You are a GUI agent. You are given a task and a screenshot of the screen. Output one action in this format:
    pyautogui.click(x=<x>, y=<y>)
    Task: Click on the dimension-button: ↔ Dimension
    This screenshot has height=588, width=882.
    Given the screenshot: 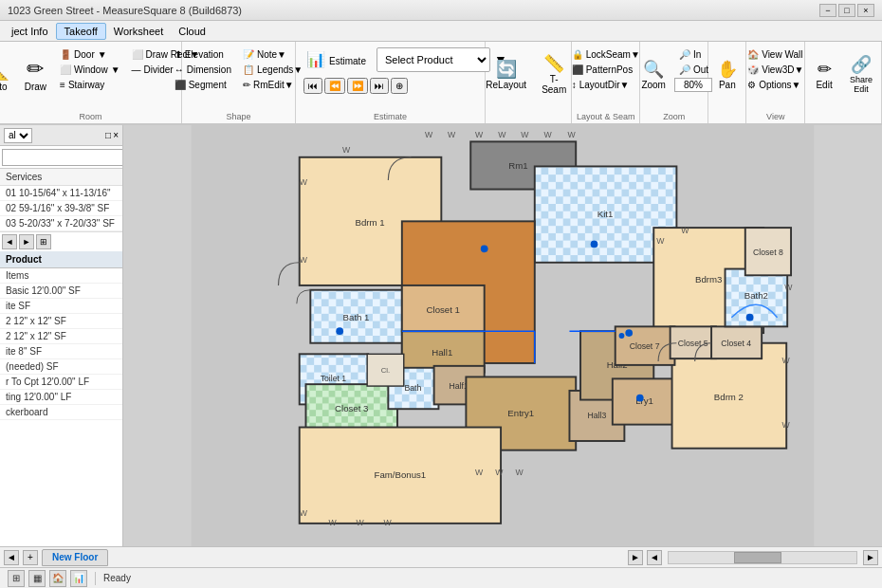 What is the action you would take?
    pyautogui.click(x=203, y=70)
    